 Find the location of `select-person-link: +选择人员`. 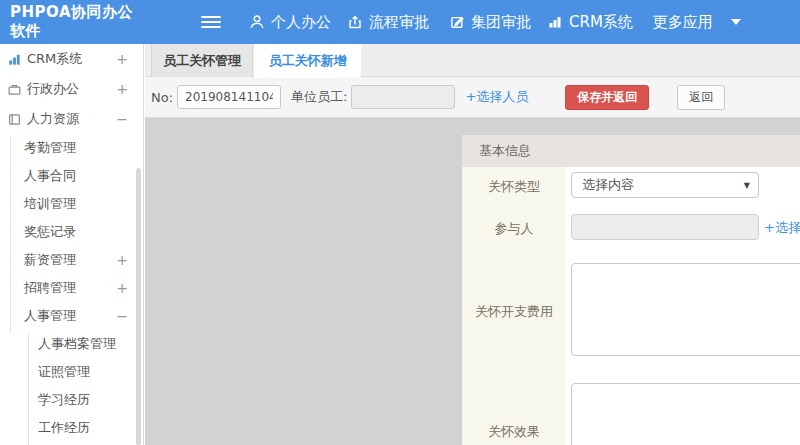

select-person-link: +选择人员 is located at coordinates (496, 97).